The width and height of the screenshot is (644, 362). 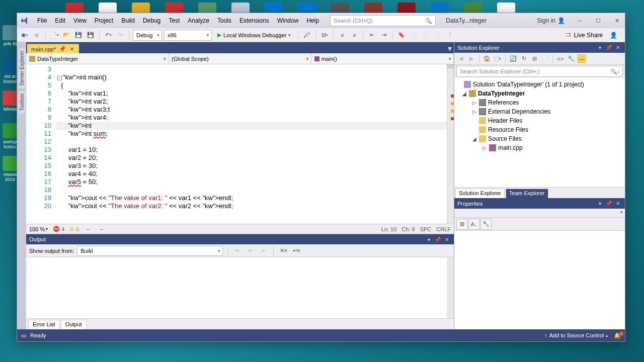 I want to click on menu-help: Help, so click(x=313, y=21).